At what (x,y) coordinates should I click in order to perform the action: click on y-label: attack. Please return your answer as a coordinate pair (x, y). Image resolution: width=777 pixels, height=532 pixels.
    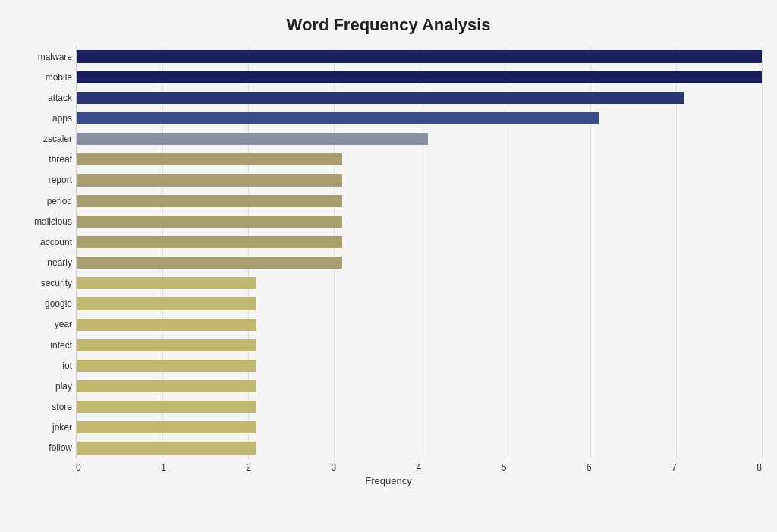
    Looking at the image, I should click on (44, 98).